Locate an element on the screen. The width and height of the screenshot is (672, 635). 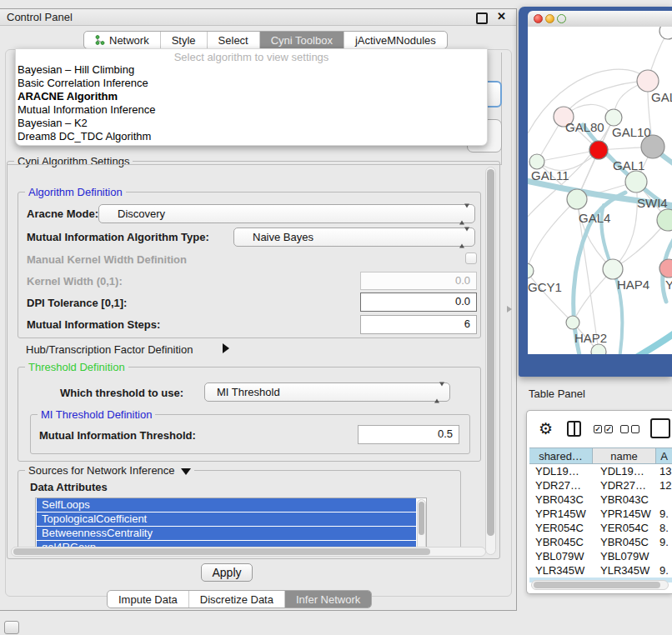
tab-jactivemnodules: jActiveMNodules is located at coordinates (395, 40).